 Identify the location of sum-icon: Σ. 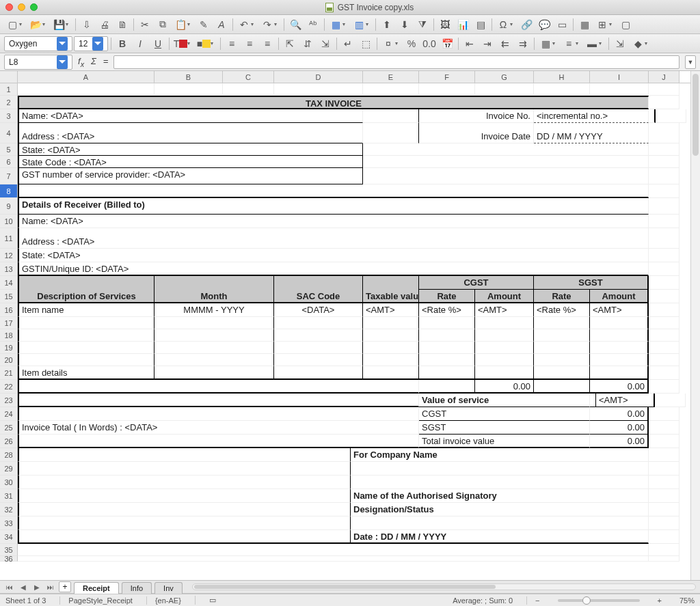
(94, 62).